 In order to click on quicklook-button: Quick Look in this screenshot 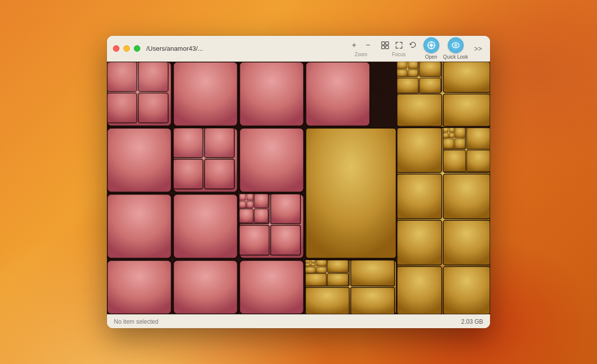, I will do `click(456, 49)`.